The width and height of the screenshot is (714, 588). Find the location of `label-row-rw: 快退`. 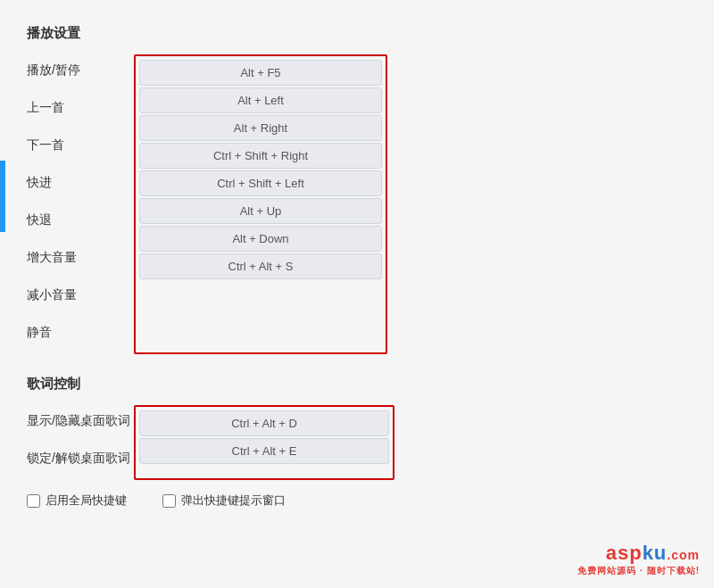

label-row-rw: 快退 is located at coordinates (80, 220).